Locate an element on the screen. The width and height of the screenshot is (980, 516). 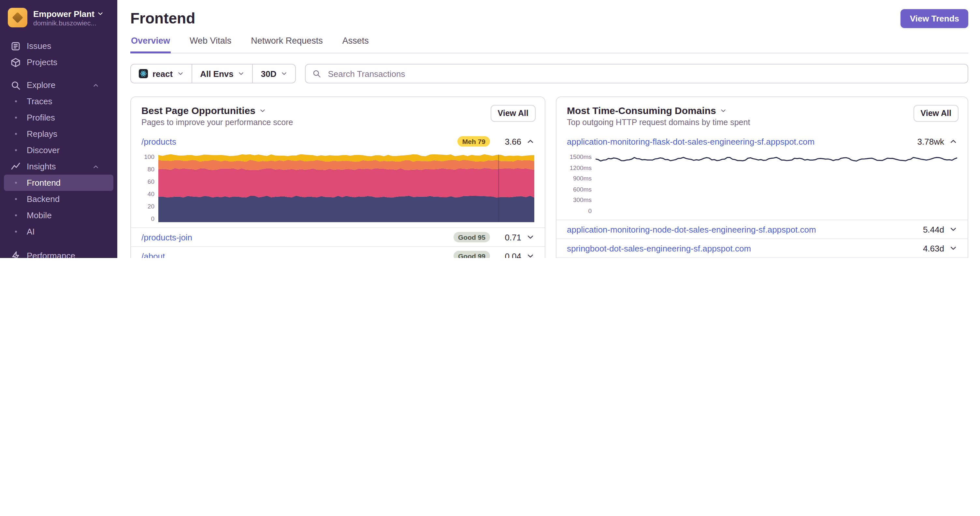
sidebar-section-explore: Explore is located at coordinates (59, 85).